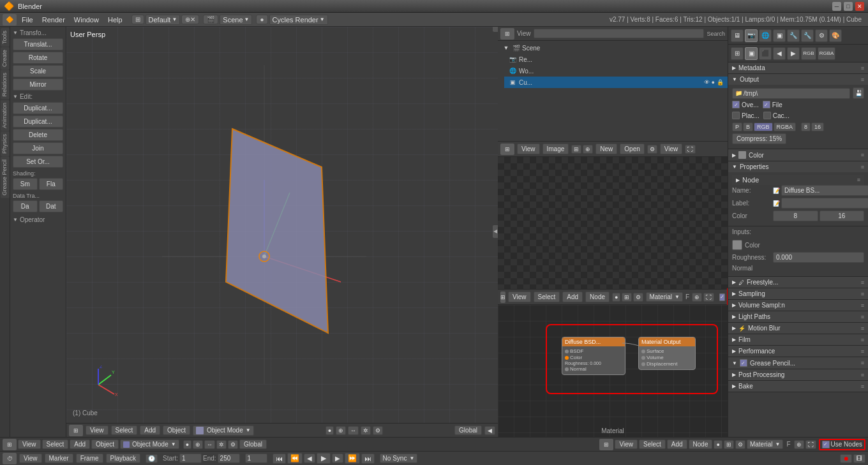 The height and width of the screenshot is (465, 868). What do you see at coordinates (837, 6) in the screenshot?
I see `minimize-button: ─` at bounding box center [837, 6].